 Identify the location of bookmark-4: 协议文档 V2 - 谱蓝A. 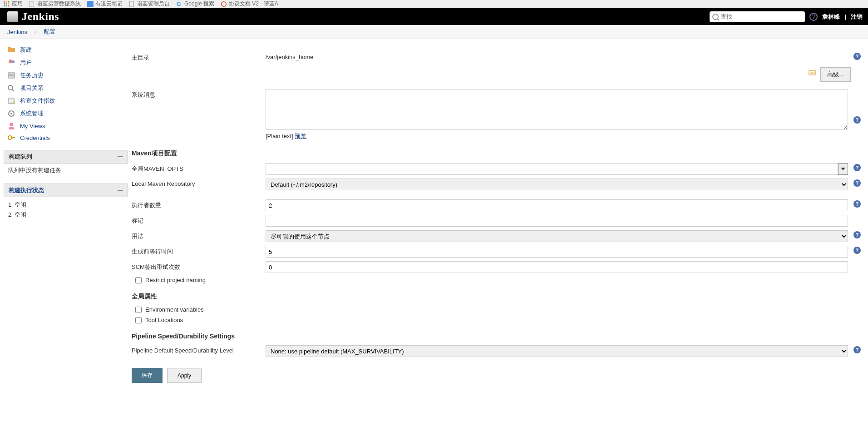
(250, 4).